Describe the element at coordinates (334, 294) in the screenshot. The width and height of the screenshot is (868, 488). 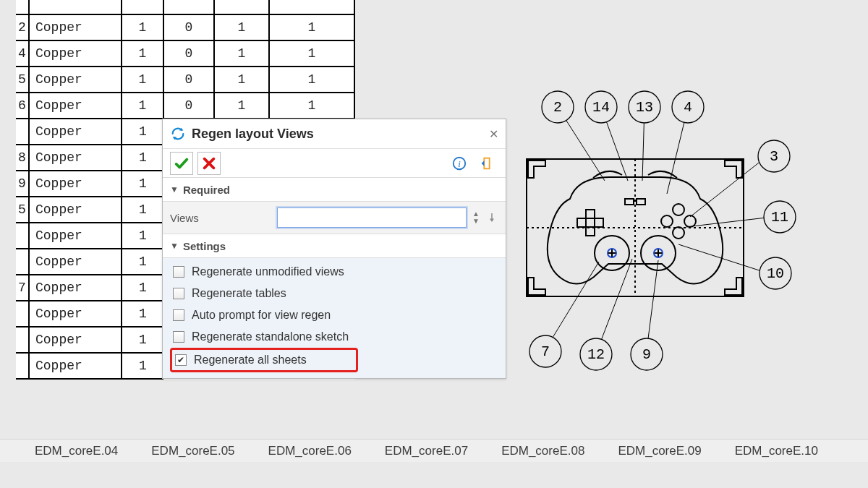
I see `setting-regenerate-tables: Regenerate tables` at that location.